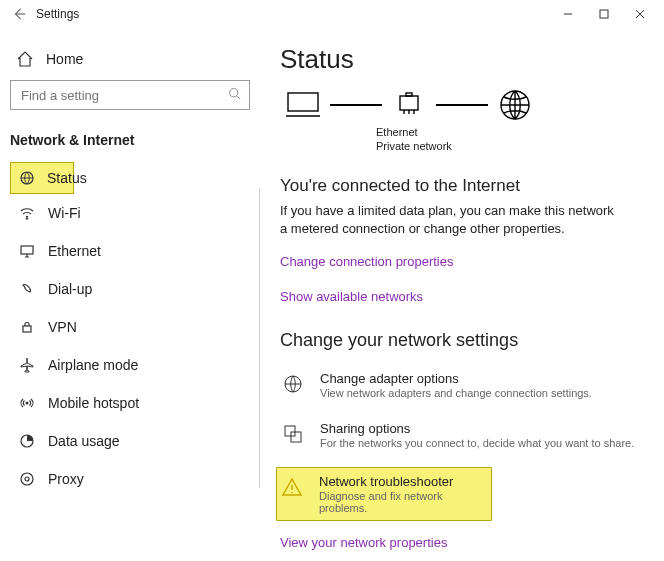  Describe the element at coordinates (42, 178) in the screenshot. I see `sidebar-item-status: Status` at that location.